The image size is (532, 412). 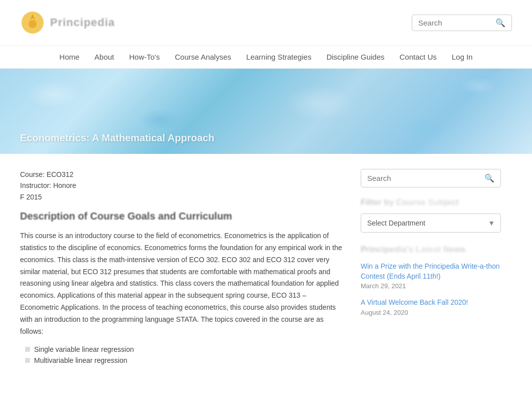 I want to click on right-column: 🔍 Filter by Course Subject Select Depart…, so click(x=431, y=268).